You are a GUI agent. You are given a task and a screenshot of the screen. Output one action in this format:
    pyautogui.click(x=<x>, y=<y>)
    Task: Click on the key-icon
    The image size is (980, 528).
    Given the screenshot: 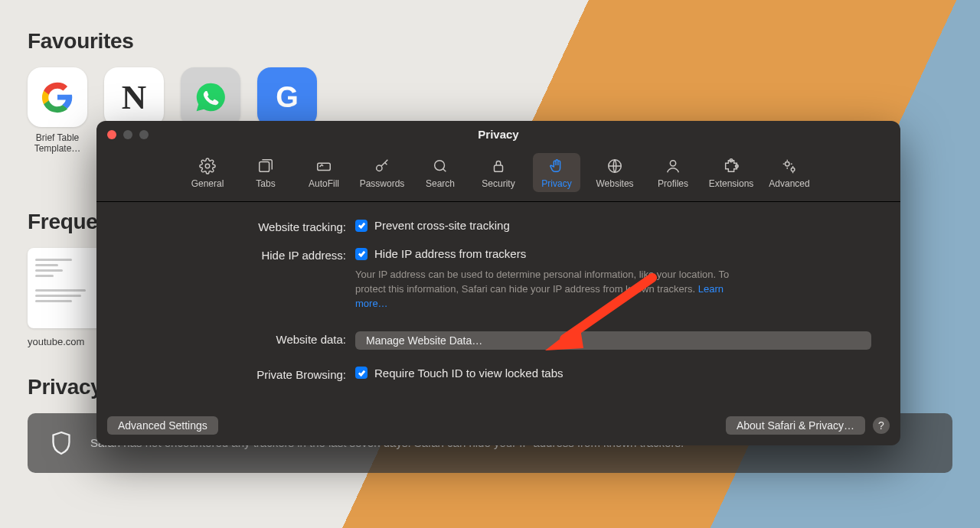 What is the action you would take?
    pyautogui.click(x=382, y=166)
    